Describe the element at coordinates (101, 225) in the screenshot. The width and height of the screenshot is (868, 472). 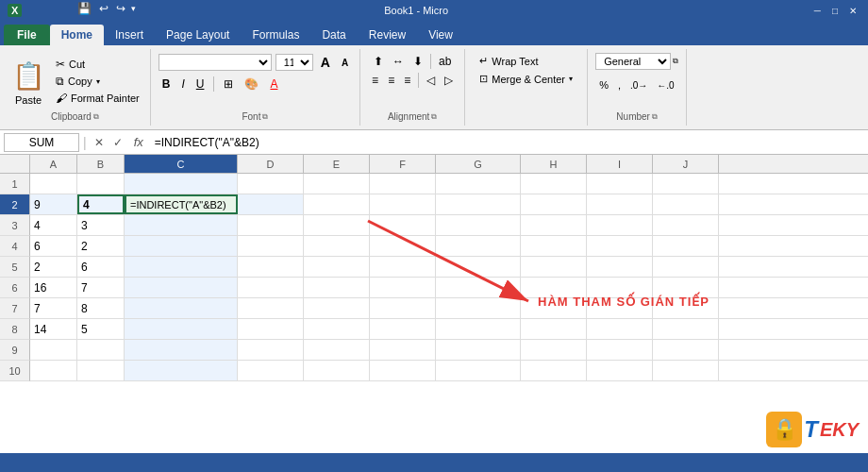
I see `cell-b3: 3` at that location.